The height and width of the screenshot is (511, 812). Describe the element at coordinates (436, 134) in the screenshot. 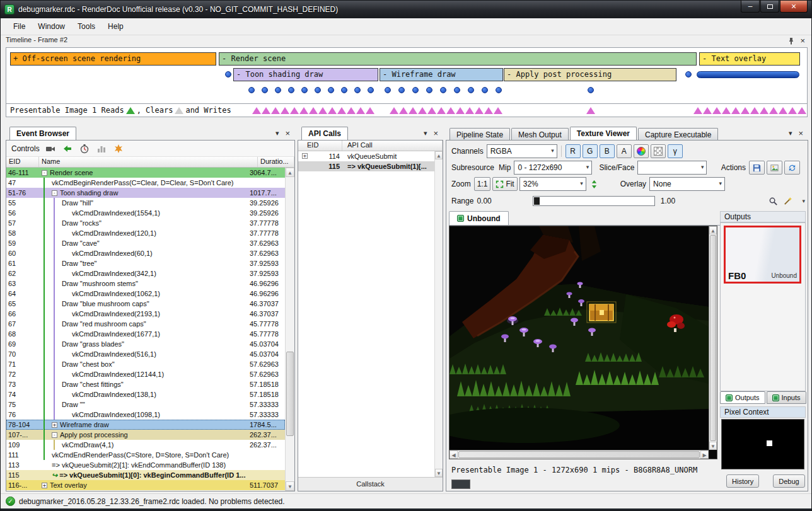

I see `api-calls-close-icon: ×` at that location.